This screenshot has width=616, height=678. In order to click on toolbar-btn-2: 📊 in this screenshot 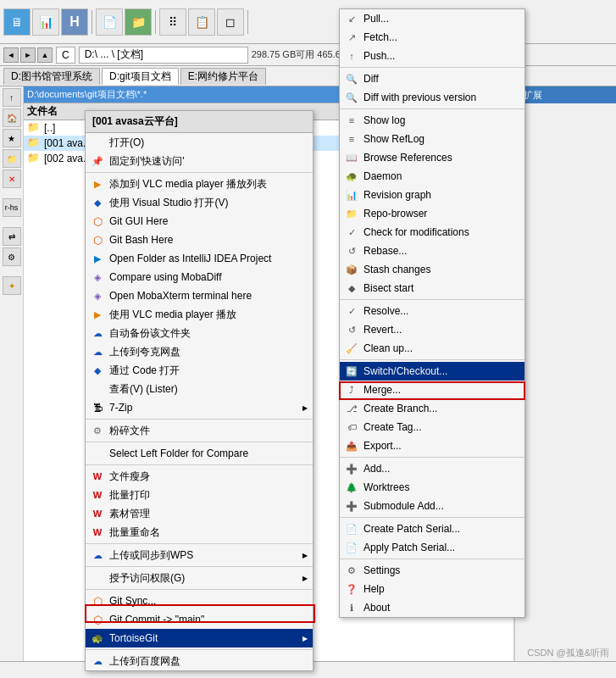, I will do `click(46, 22)`.